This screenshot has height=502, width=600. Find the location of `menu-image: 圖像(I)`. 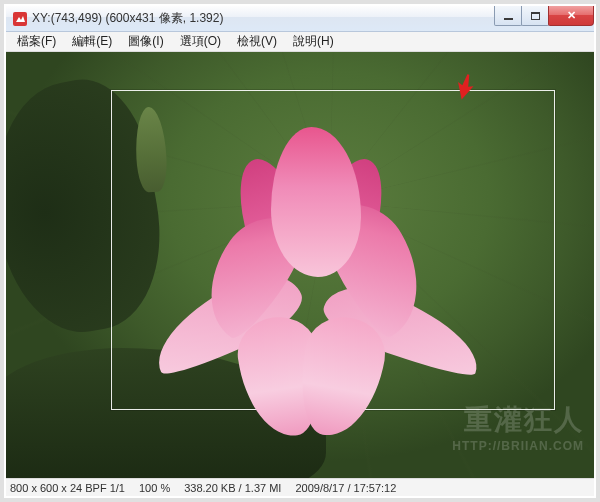

menu-image: 圖像(I) is located at coordinates (146, 42).